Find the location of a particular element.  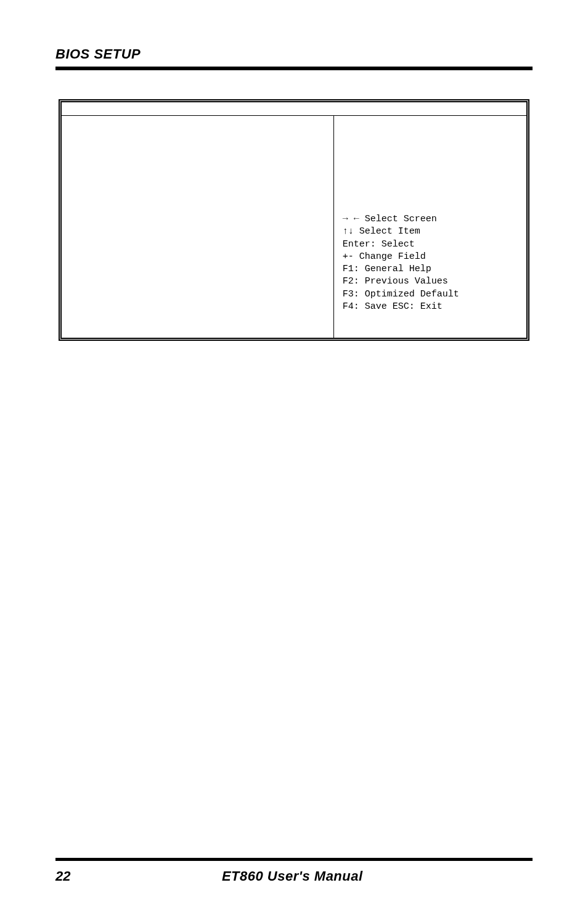

bios-main-panel is located at coordinates (198, 227).